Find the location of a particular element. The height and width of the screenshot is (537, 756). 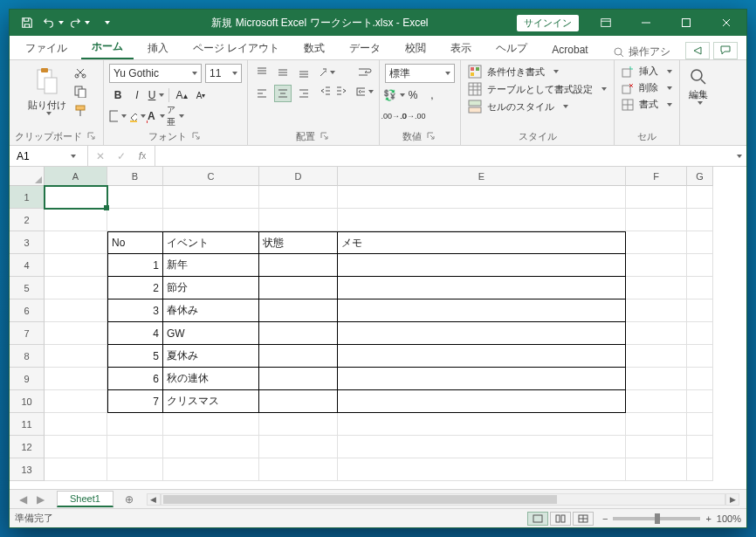

col-header-D: D is located at coordinates (299, 176).